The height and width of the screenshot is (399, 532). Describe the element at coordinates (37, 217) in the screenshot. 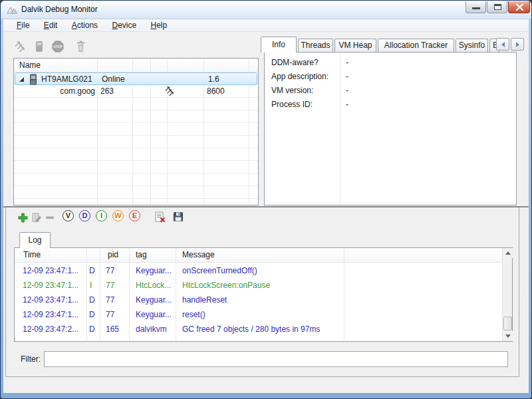

I see `edit-pencil-icon` at that location.